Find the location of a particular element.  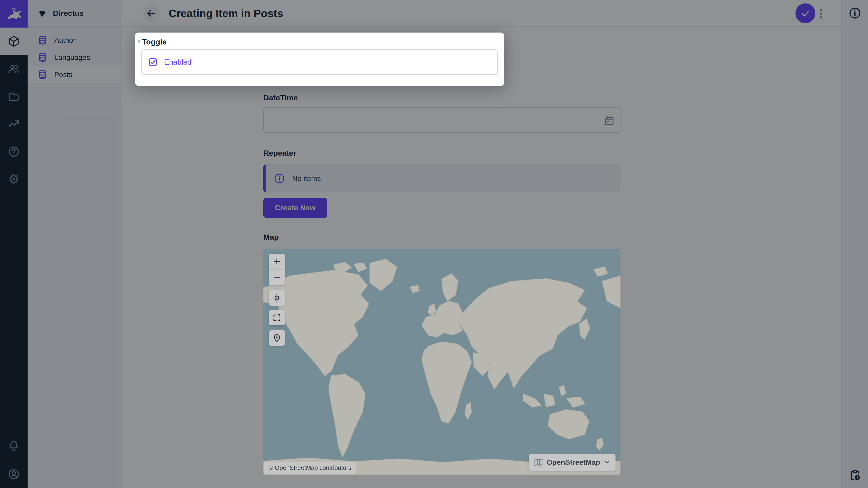

map-icon is located at coordinates (538, 462).